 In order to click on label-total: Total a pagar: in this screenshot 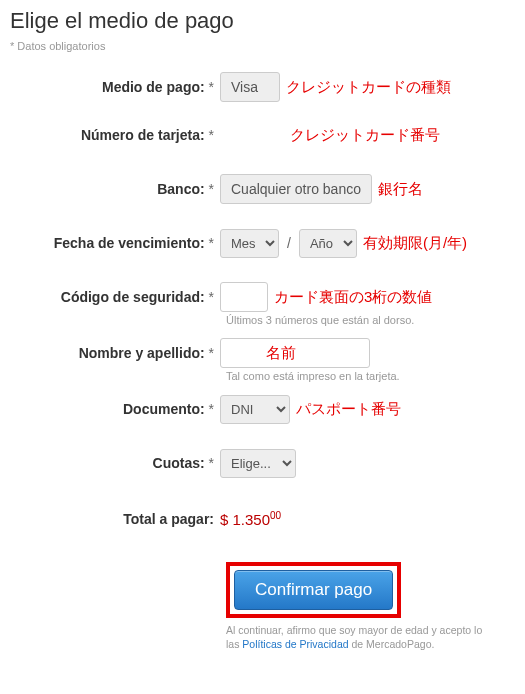, I will do `click(115, 519)`.